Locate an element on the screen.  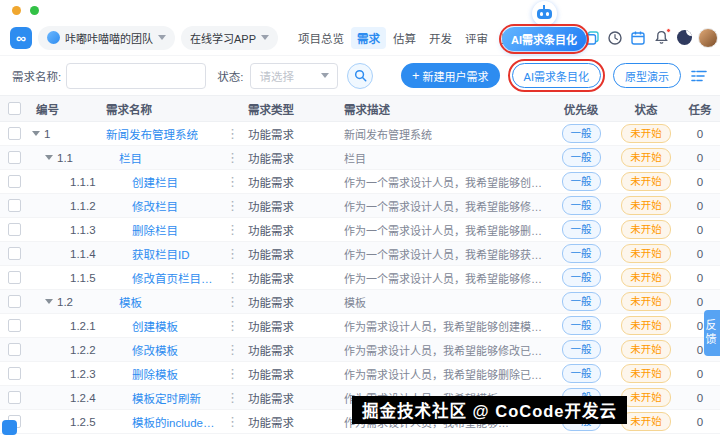
requirement-name-link: 创建栏目 is located at coordinates (155, 182).